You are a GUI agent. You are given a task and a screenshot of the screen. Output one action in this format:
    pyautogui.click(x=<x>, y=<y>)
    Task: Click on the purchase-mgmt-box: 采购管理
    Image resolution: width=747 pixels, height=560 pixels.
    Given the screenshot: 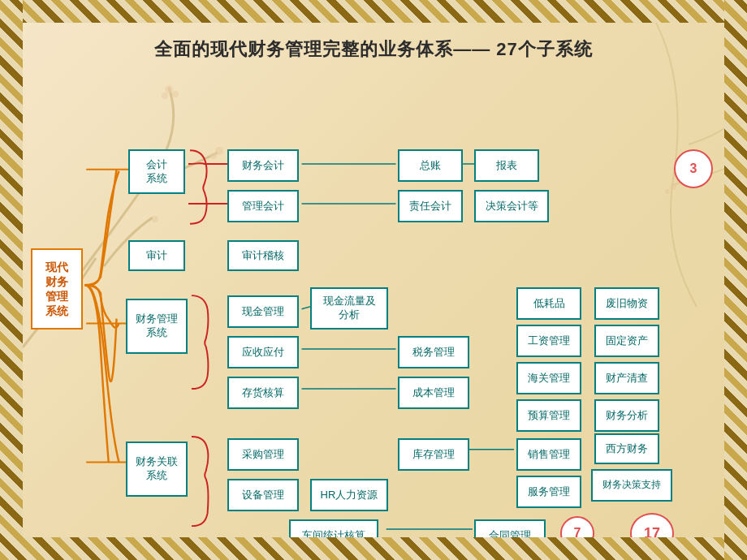 What is the action you would take?
    pyautogui.click(x=263, y=454)
    